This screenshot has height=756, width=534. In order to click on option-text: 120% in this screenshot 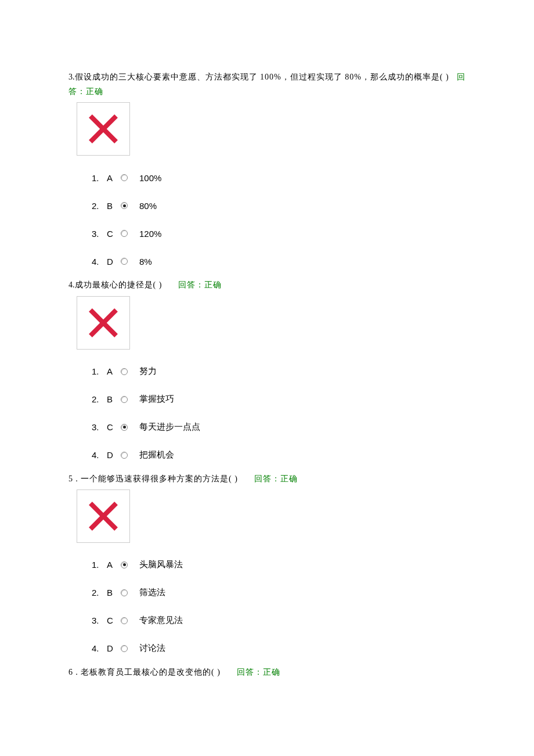, I will do `click(149, 233)`.